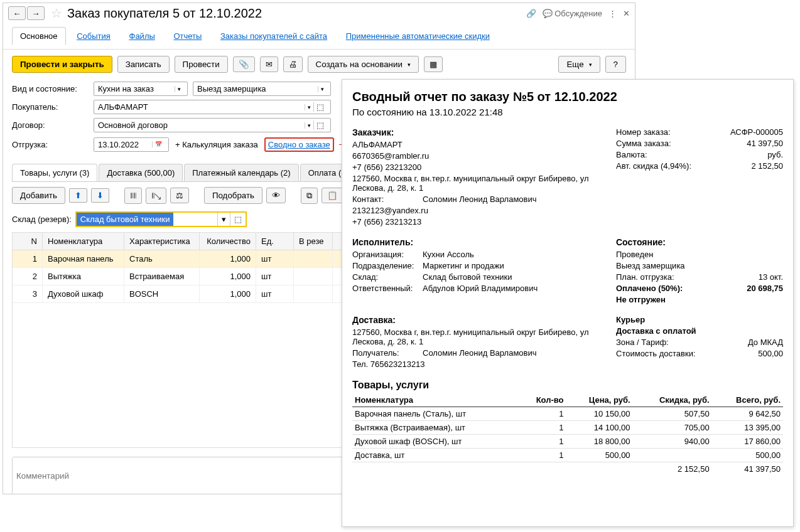 This screenshot has width=800, height=532. Describe the element at coordinates (212, 107) in the screenshot. I see `buyer-input: АЛЬФАМАРТ▾⬚` at that location.